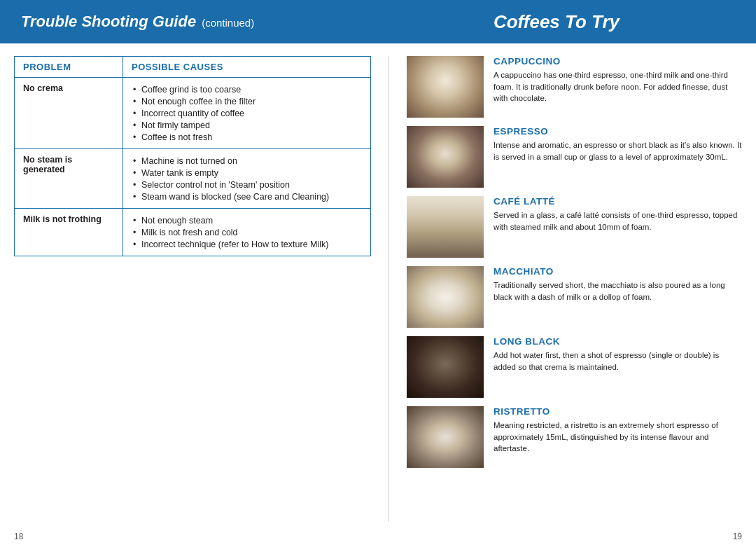  I want to click on header-left: Trouble Shooting Guide (continued), so click(200, 22).